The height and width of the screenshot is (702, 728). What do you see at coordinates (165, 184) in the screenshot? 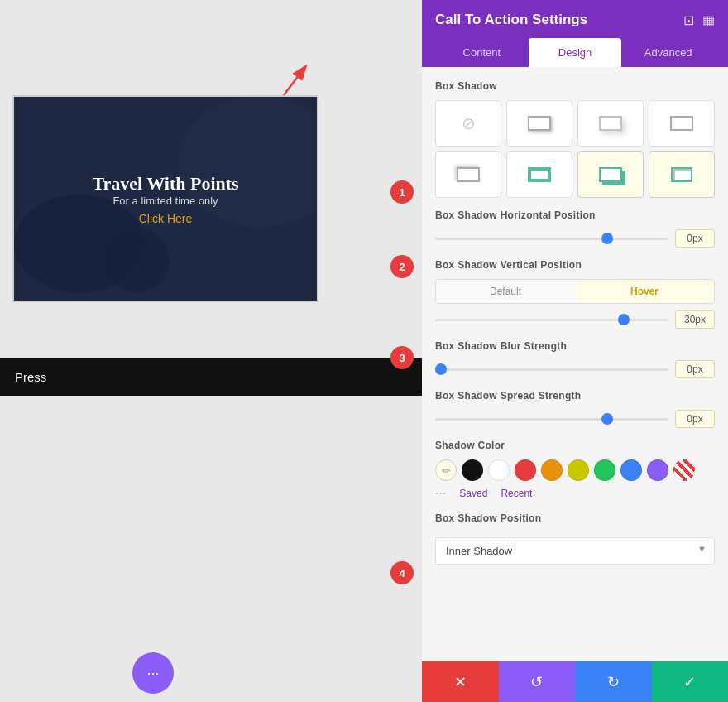
I see `widget-title: Travel With Points` at bounding box center [165, 184].